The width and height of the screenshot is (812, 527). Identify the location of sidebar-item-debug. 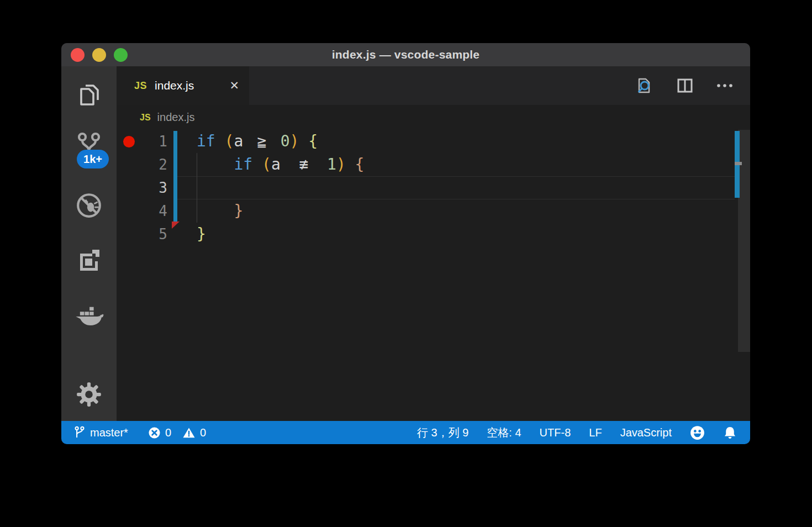
(89, 205).